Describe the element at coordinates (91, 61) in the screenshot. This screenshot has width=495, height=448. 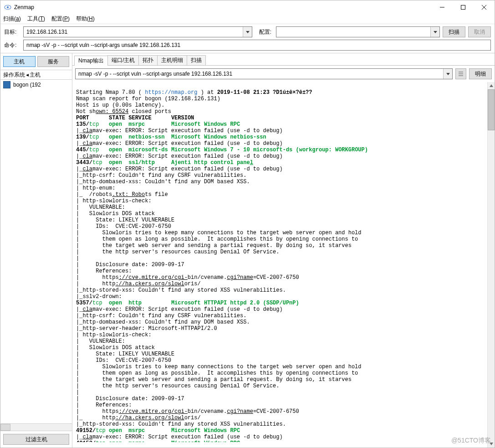
I see `tab-nmap-output: Nmap输出` at that location.